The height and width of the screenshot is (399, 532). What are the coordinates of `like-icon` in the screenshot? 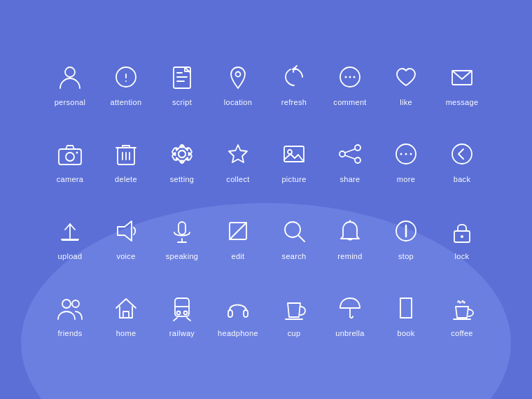 It's located at (406, 77).